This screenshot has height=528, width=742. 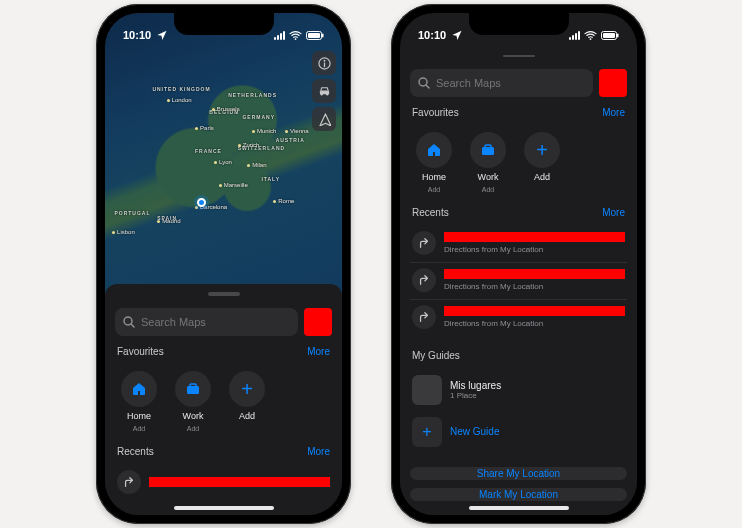 What do you see at coordinates (476, 396) in the screenshot?
I see `guide-count: 1 Place` at bounding box center [476, 396].